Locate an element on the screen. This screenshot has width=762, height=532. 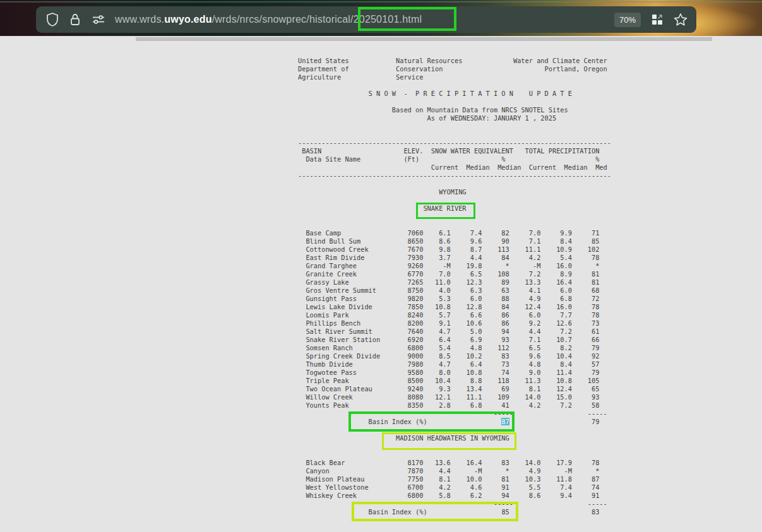
report-line: Togwotee Pass 9580 8.0 10.8 74 9.0 11.4 … is located at coordinates (455, 372).